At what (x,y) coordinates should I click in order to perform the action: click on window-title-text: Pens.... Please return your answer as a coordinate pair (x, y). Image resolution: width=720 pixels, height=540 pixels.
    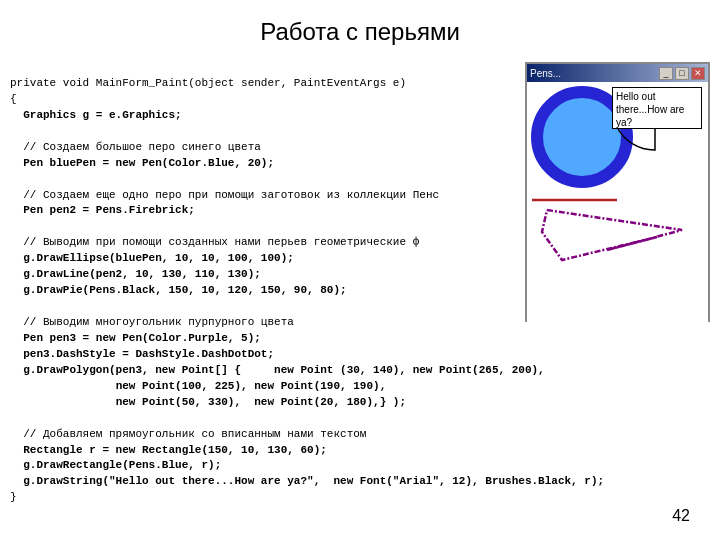
    Looking at the image, I should click on (546, 74).